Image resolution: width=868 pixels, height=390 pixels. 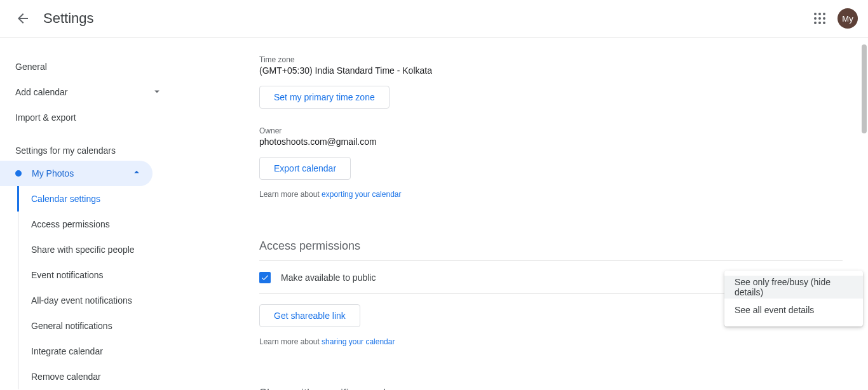 What do you see at coordinates (98, 351) in the screenshot?
I see `subnav-integrate-calendar: Integrate calendar` at bounding box center [98, 351].